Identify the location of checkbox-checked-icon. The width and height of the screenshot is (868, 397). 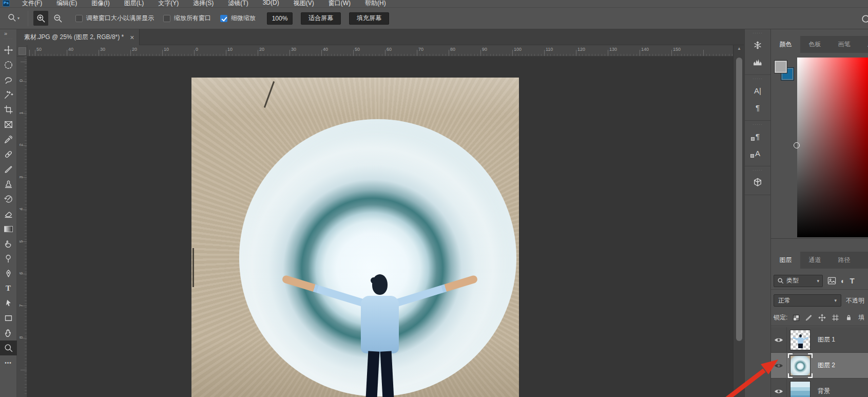
(224, 18).